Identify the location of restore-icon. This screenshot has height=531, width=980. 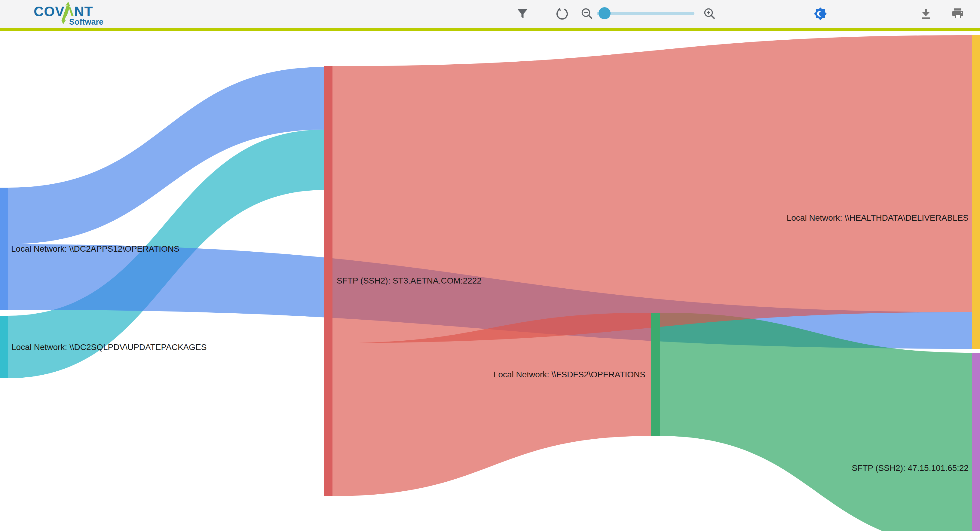
(562, 14).